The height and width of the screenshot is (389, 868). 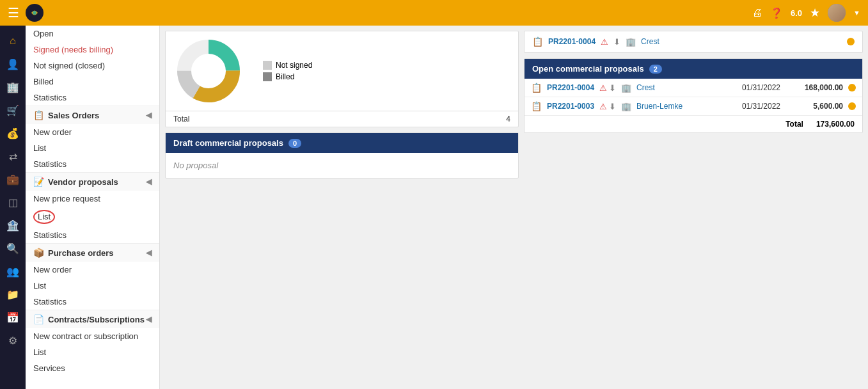 I want to click on sidebar-cart-icon: 🛒, so click(x=13, y=110).